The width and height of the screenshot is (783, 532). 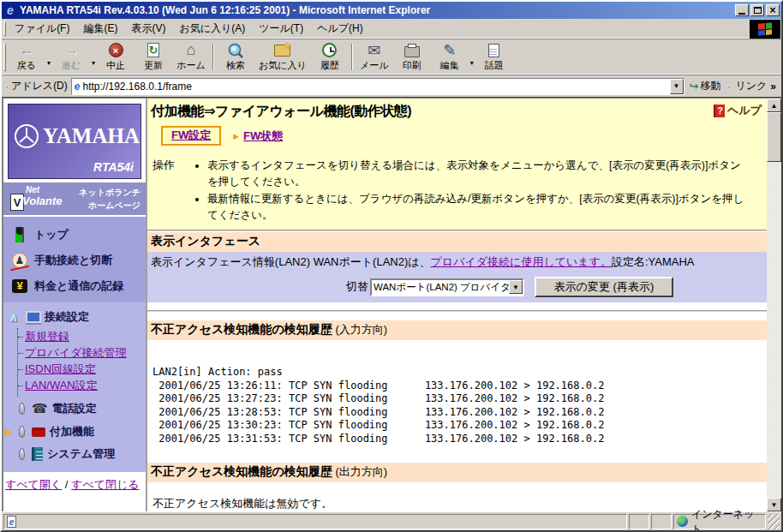 What do you see at coordinates (33, 485) in the screenshot?
I see `open-all-link: すべて開く` at bounding box center [33, 485].